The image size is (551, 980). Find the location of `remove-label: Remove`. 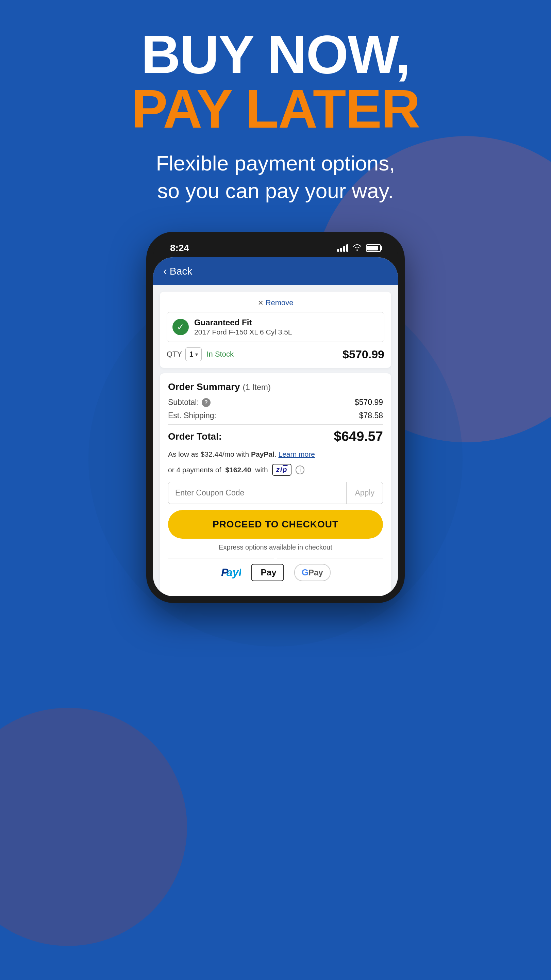

remove-label: Remove is located at coordinates (280, 303).